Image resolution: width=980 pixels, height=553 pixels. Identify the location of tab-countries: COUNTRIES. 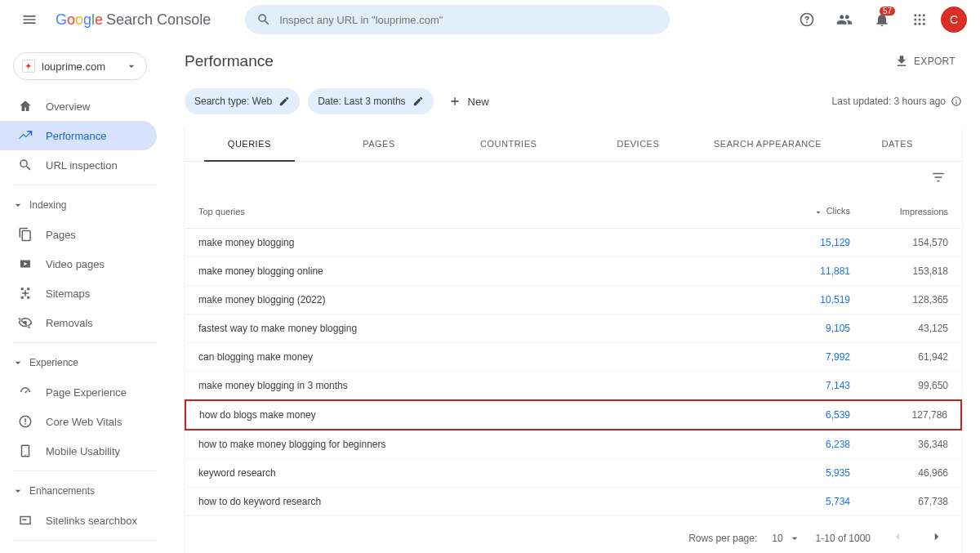
(508, 144).